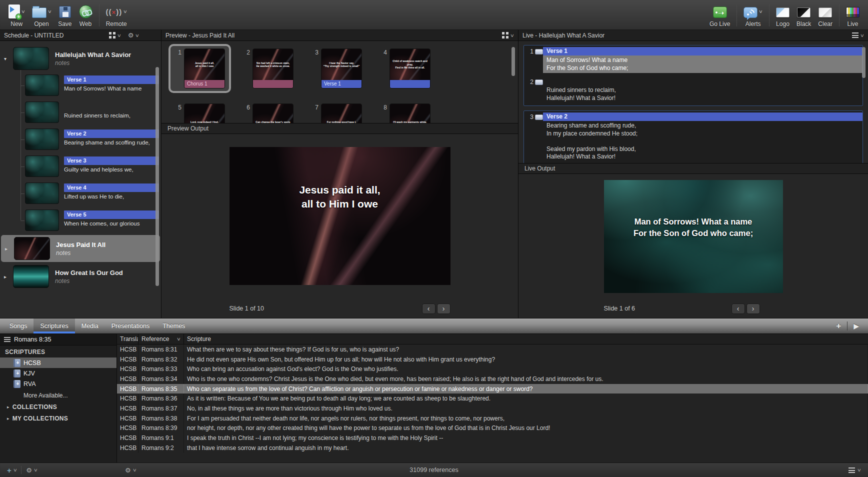  Describe the element at coordinates (492, 418) in the screenshot. I see `verse-row: HCSB Romans 8:38 For I am persuaded that…` at that location.